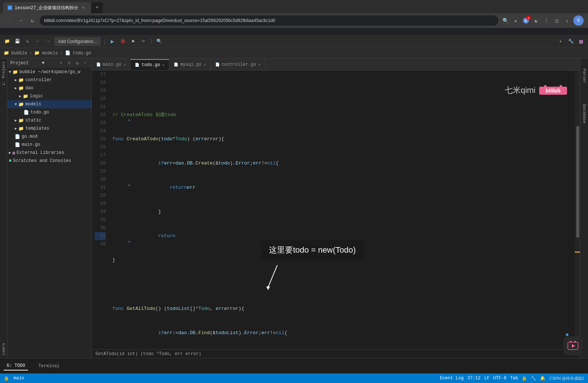 This screenshot has height=383, width=588. I want to click on download-icon: ⇓, so click(567, 21).